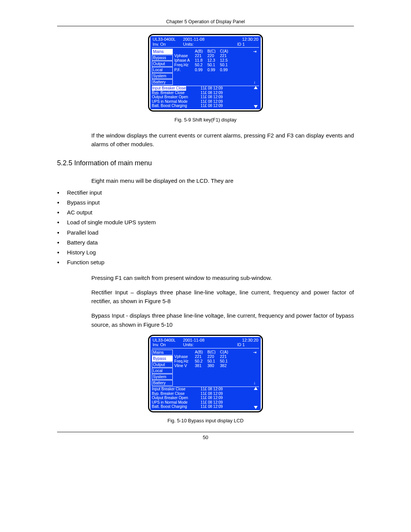 The height and width of the screenshot is (532, 411). What do you see at coordinates (185, 60) in the screenshot?
I see `row-label: Iphase A` at bounding box center [185, 60].